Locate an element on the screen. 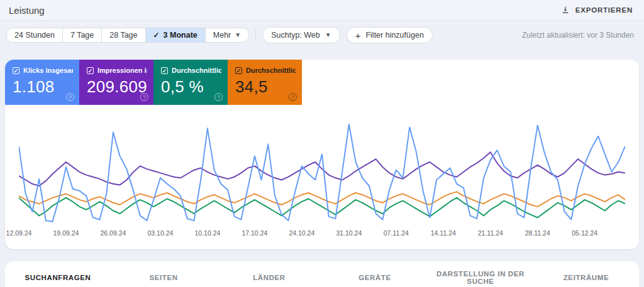 This screenshot has height=287, width=644. check-icon: ✓ is located at coordinates (157, 35).